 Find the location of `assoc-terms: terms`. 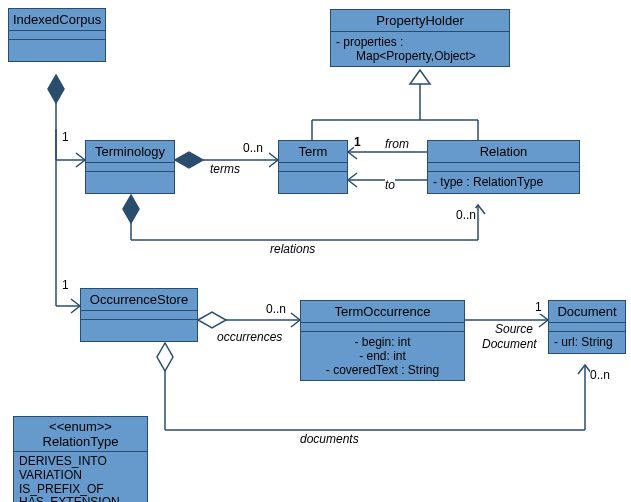

assoc-terms: terms is located at coordinates (225, 169).